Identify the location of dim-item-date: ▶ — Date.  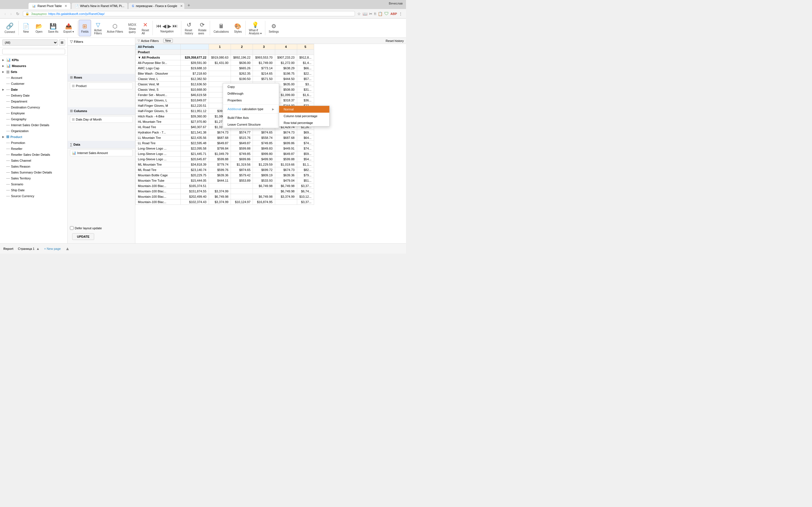
(34, 90).